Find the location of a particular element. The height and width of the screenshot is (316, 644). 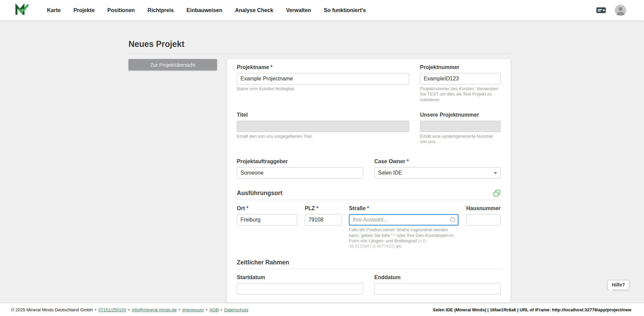

strasse-input is located at coordinates (404, 220).